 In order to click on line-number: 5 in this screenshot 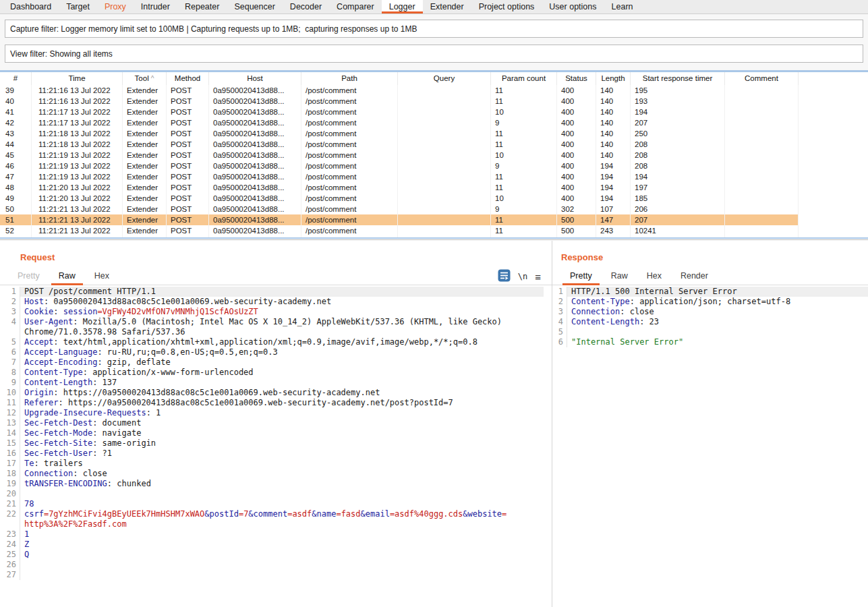, I will do `click(9, 343)`.